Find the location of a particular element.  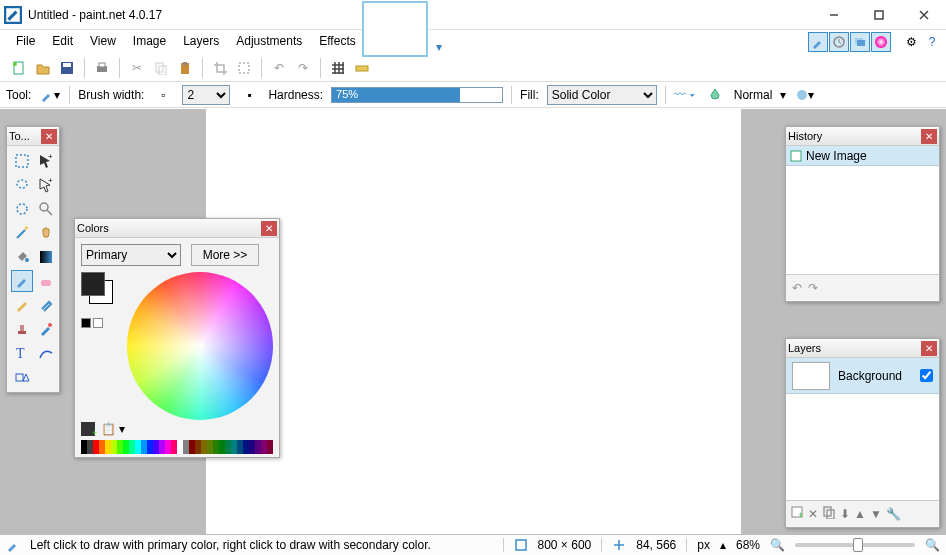

tool-move-selected: + is located at coordinates (46, 161).